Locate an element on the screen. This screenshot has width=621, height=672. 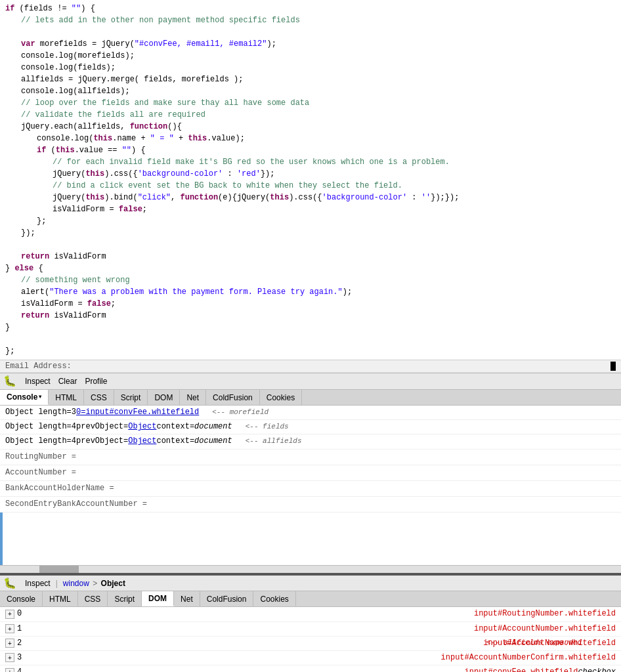
dom-tab-css: CSS is located at coordinates (93, 598).